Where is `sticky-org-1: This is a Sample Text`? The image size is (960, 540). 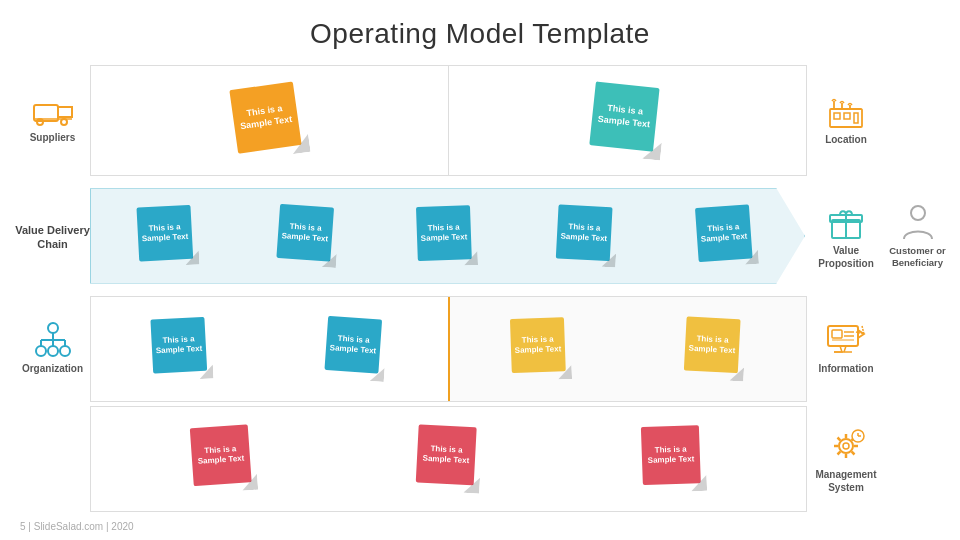 sticky-org-1: This is a Sample Text is located at coordinates (182, 348).